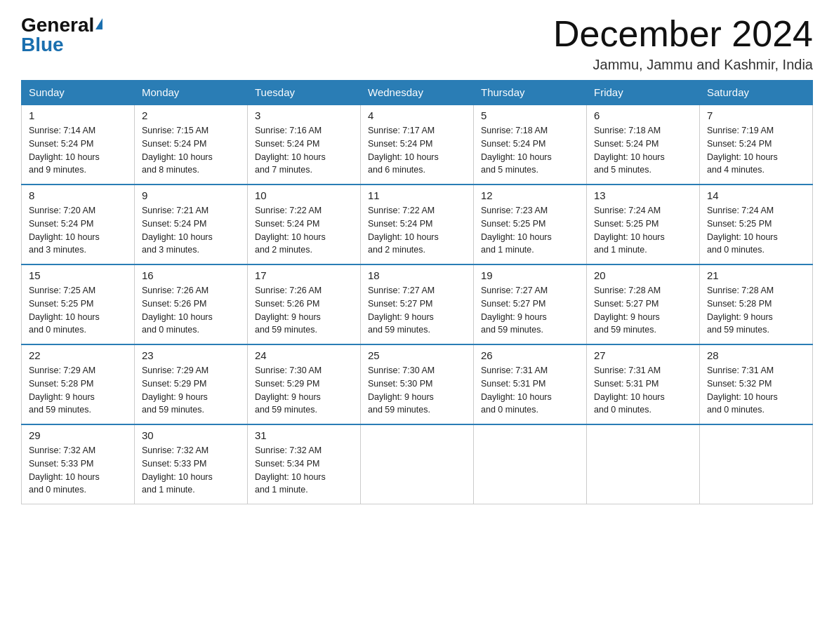  What do you see at coordinates (756, 355) in the screenshot?
I see `day-number: 28` at bounding box center [756, 355].